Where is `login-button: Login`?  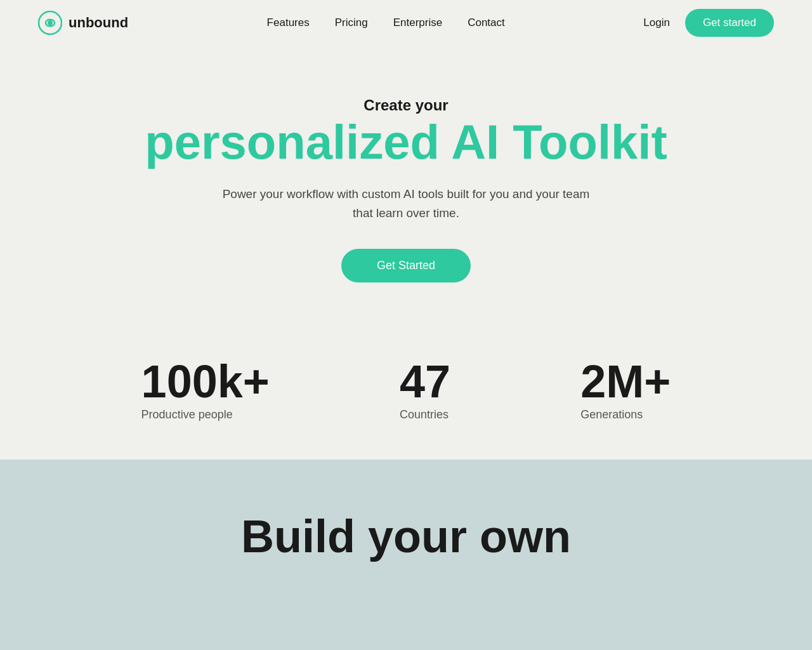
login-button: Login is located at coordinates (657, 23).